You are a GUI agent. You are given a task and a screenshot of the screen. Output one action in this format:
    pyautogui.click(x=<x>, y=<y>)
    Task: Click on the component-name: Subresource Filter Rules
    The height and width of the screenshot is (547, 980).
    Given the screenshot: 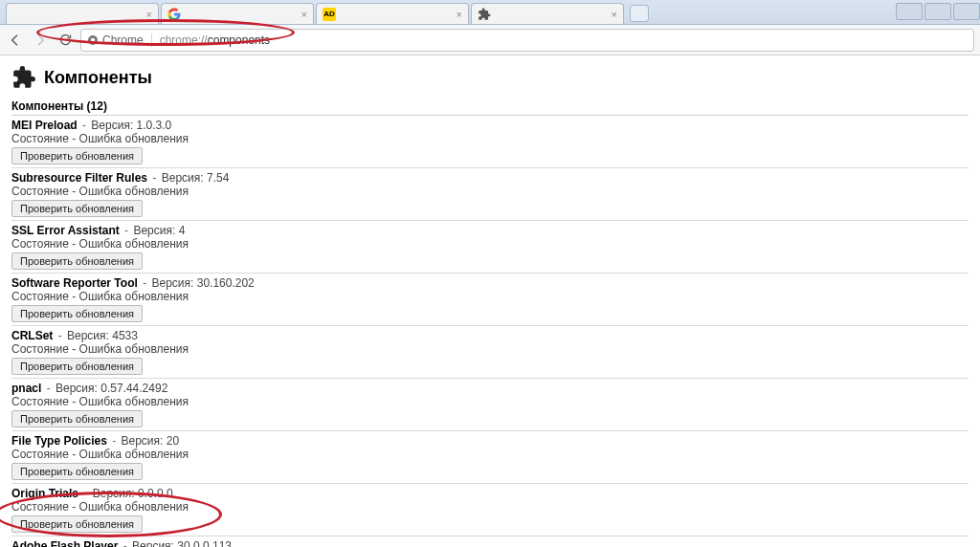 What is the action you would take?
    pyautogui.click(x=79, y=178)
    